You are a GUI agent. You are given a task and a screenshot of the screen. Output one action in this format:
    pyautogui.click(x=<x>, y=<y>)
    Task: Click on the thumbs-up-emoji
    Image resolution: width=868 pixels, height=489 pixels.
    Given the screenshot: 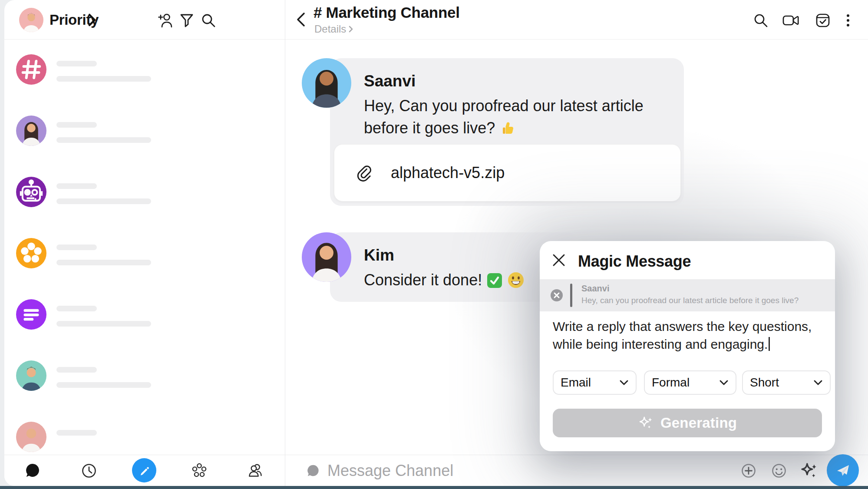 What is the action you would take?
    pyautogui.click(x=508, y=131)
    